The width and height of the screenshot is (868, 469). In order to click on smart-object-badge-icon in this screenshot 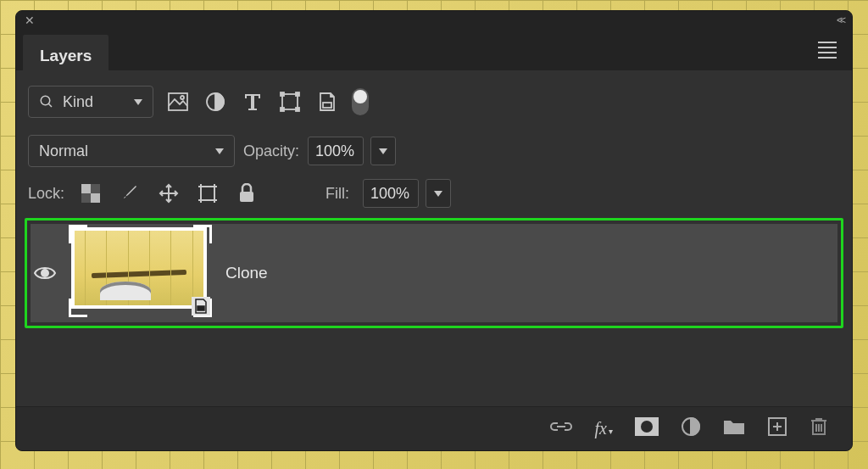, I will do `click(201, 306)`.